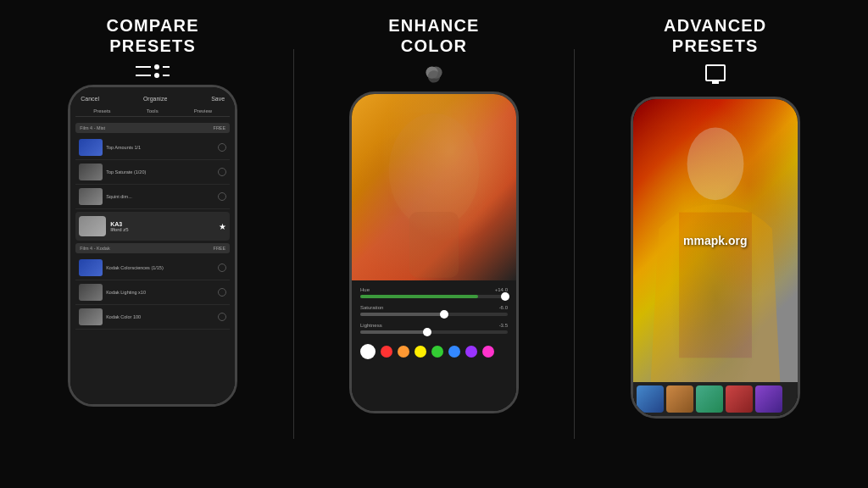 This screenshot has height=488, width=868. Describe the element at coordinates (102, 111) in the screenshot. I see `tab-presets: Presets` at that location.